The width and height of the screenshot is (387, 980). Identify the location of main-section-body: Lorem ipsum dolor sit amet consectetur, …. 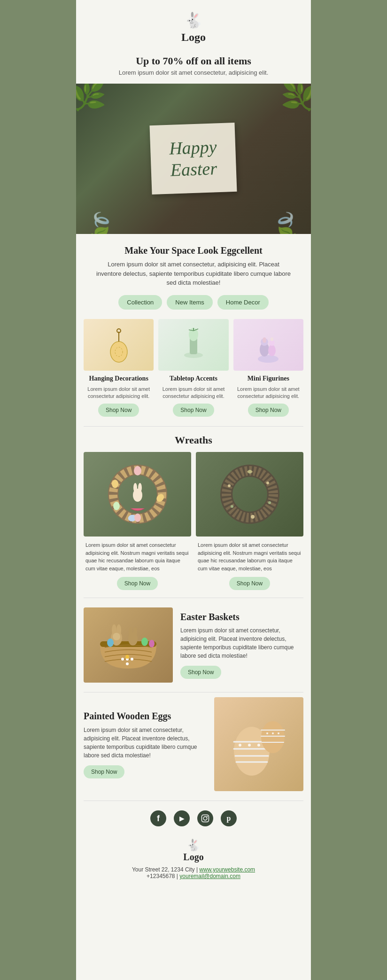
(194, 277).